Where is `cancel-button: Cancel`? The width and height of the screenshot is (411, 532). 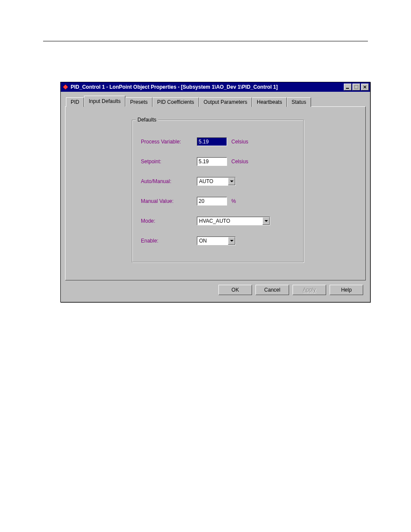
cancel-button: Cancel is located at coordinates (272, 290).